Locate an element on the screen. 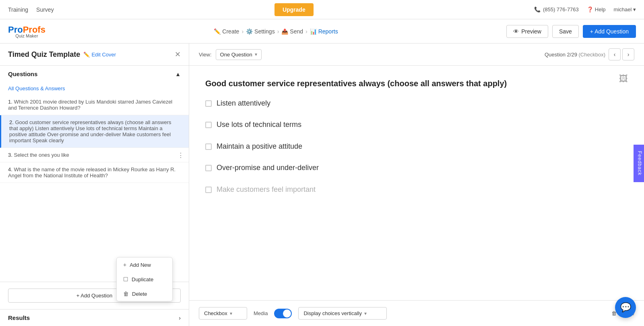 This screenshot has height=326, width=644. question-num-1: 1. is located at coordinates (10, 102).